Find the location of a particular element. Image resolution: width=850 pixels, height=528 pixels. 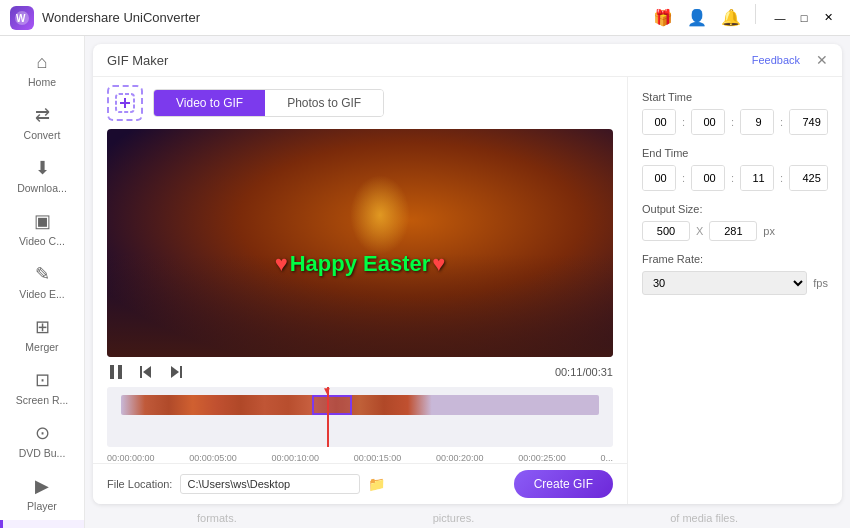

end-time-row: ▲ ▼ is located at coordinates (735, 178).